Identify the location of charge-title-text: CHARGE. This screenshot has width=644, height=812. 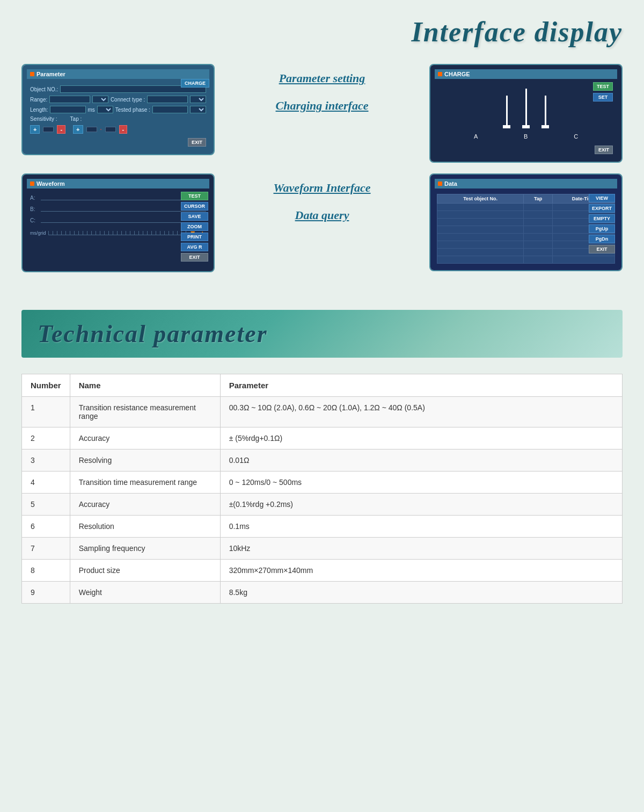
(457, 74).